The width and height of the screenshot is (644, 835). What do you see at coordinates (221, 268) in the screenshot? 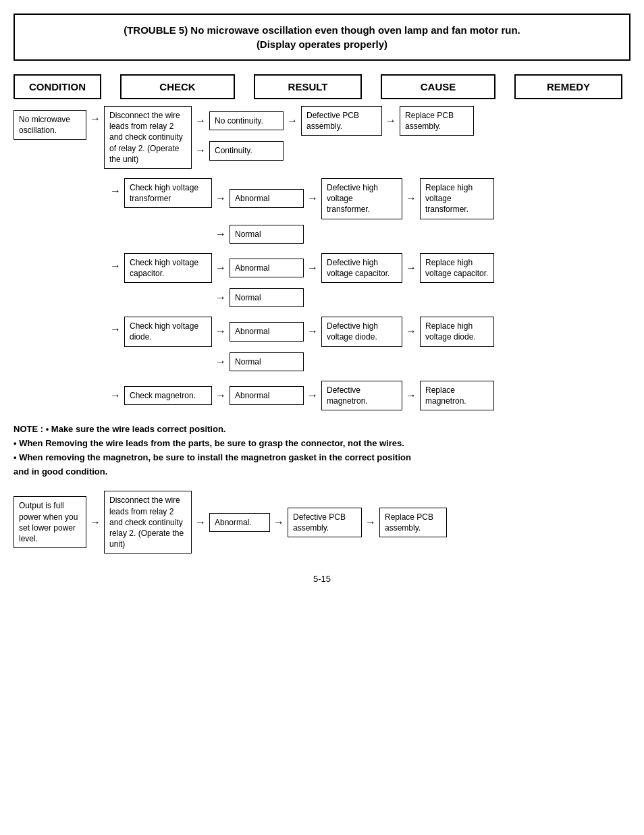
I see `arrow-3a: →` at bounding box center [221, 268].